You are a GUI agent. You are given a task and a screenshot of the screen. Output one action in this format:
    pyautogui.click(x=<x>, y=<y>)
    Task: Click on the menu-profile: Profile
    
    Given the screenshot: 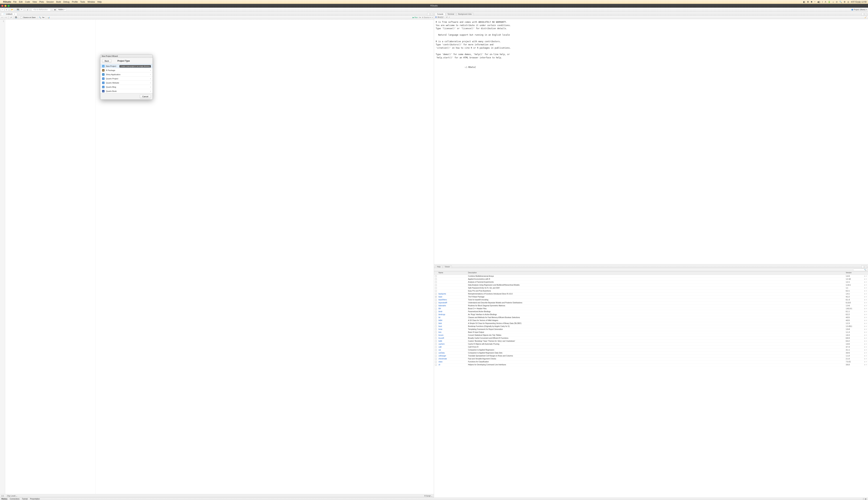 What is the action you would take?
    pyautogui.click(x=75, y=2)
    